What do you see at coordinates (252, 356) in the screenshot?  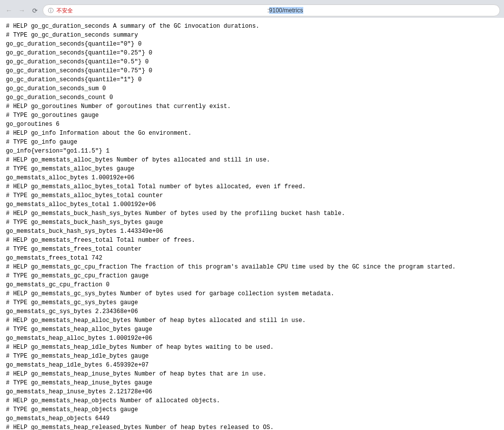 I see `content-line: # TYPE go_memstats_heap_idle_bytes gauge` at bounding box center [252, 356].